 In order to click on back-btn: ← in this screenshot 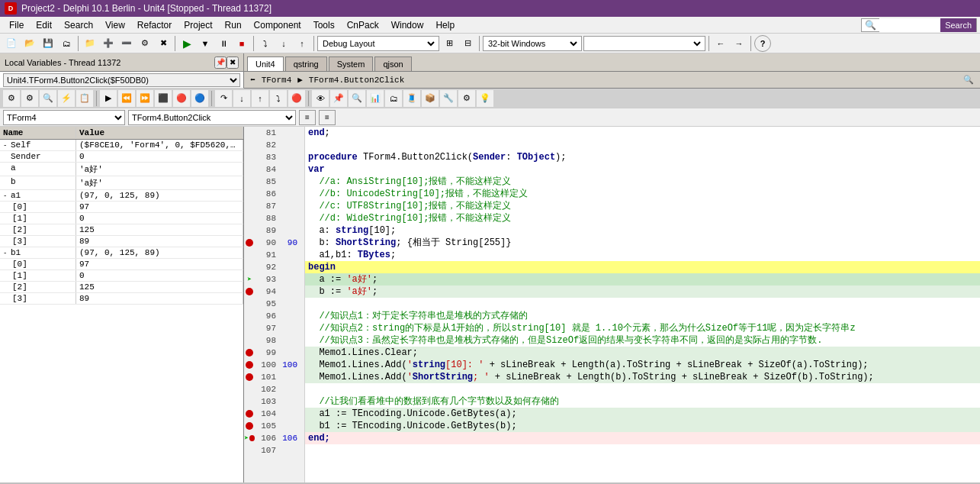, I will do `click(721, 44)`.